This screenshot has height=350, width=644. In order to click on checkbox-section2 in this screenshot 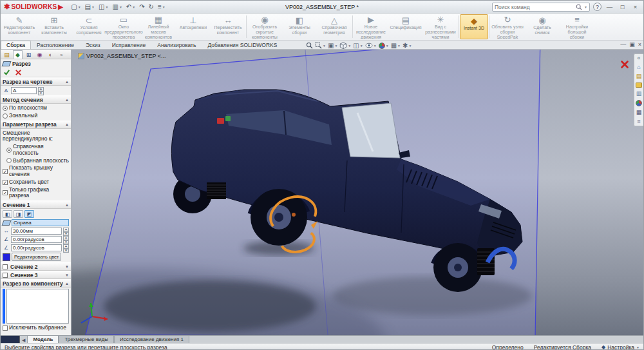, I will do `click(5, 267)`.